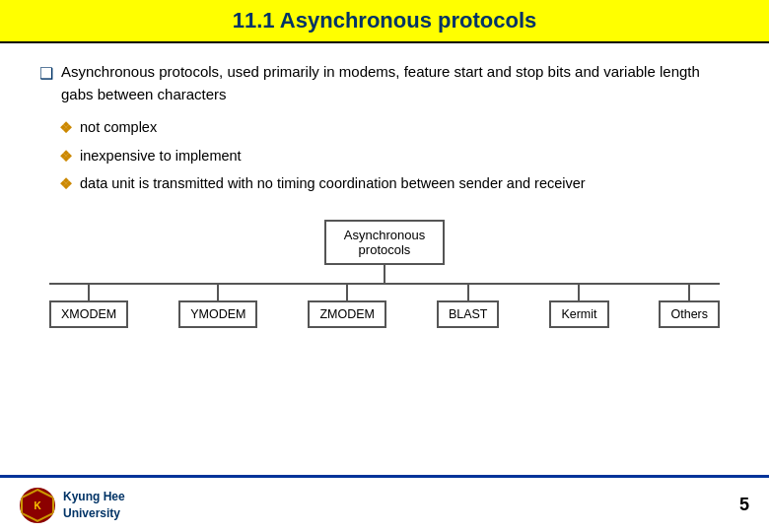 Image resolution: width=769 pixels, height=532 pixels. What do you see at coordinates (218, 293) in the screenshot?
I see `v-line-ymodem` at bounding box center [218, 293].